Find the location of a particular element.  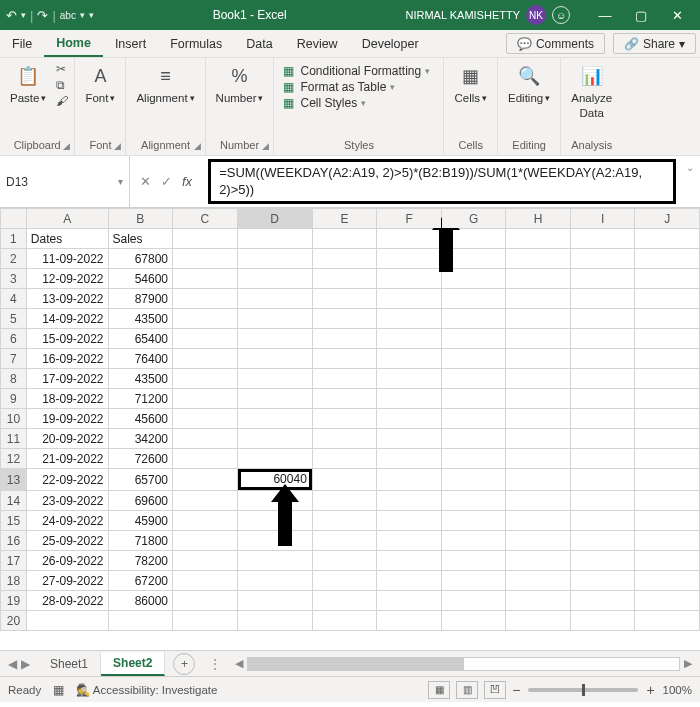

redo-icon: ↷ is located at coordinates (42, 16).